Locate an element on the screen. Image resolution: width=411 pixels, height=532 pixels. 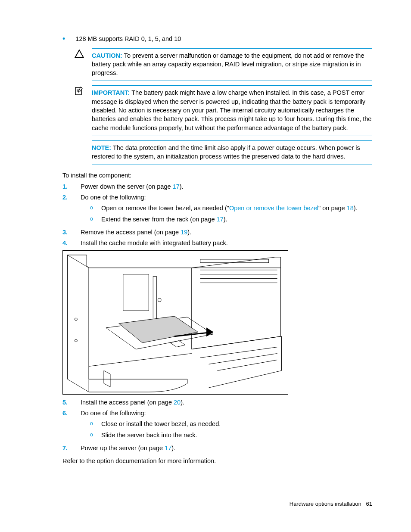
important-text: IMPORTANT: The battery pack might have a… is located at coordinates (232, 110).